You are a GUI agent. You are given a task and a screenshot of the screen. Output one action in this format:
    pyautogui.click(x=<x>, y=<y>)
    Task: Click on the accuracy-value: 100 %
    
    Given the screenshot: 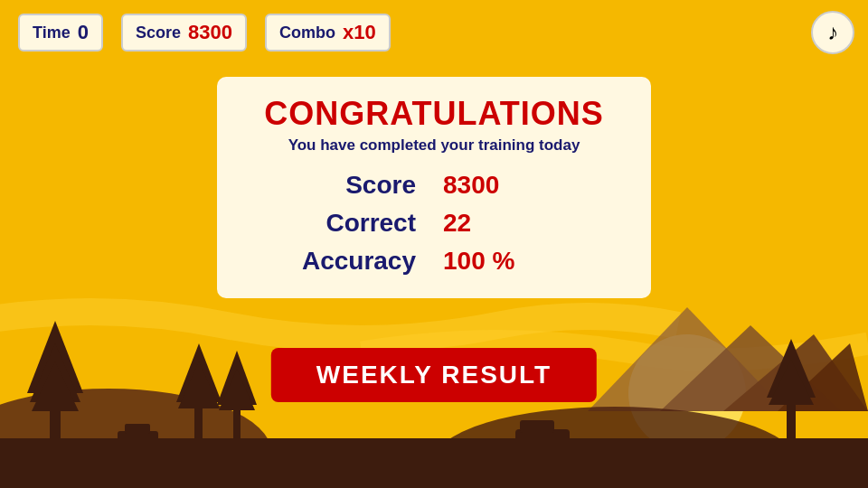 What is the action you would take?
    pyautogui.click(x=524, y=261)
    